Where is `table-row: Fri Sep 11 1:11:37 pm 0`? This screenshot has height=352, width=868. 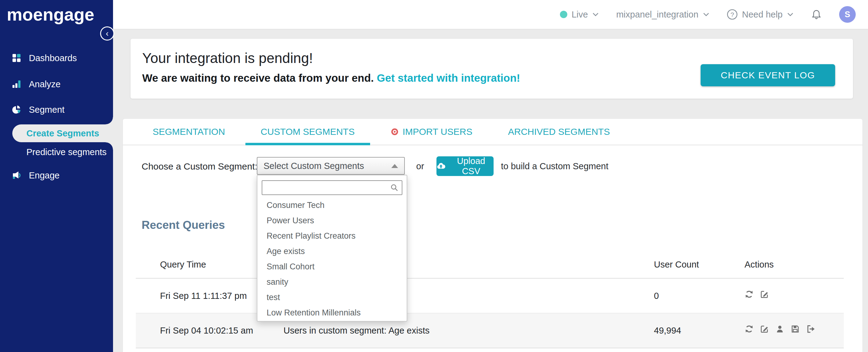
table-row: Fri Sep 11 1:11:37 pm 0 is located at coordinates (490, 296).